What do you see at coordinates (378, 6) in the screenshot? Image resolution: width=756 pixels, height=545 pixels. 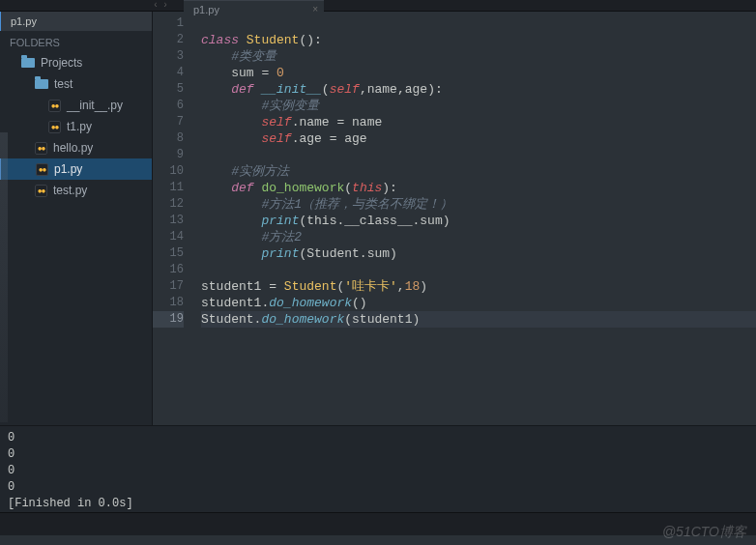 I see `title-bar: ‹ ›` at bounding box center [378, 6].